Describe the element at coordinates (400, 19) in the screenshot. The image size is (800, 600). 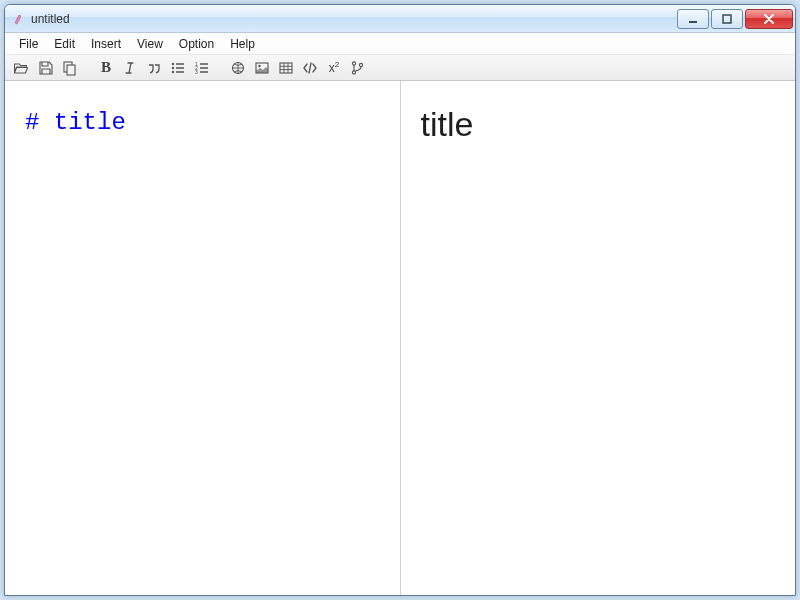
I see `titlebar: untitled` at that location.